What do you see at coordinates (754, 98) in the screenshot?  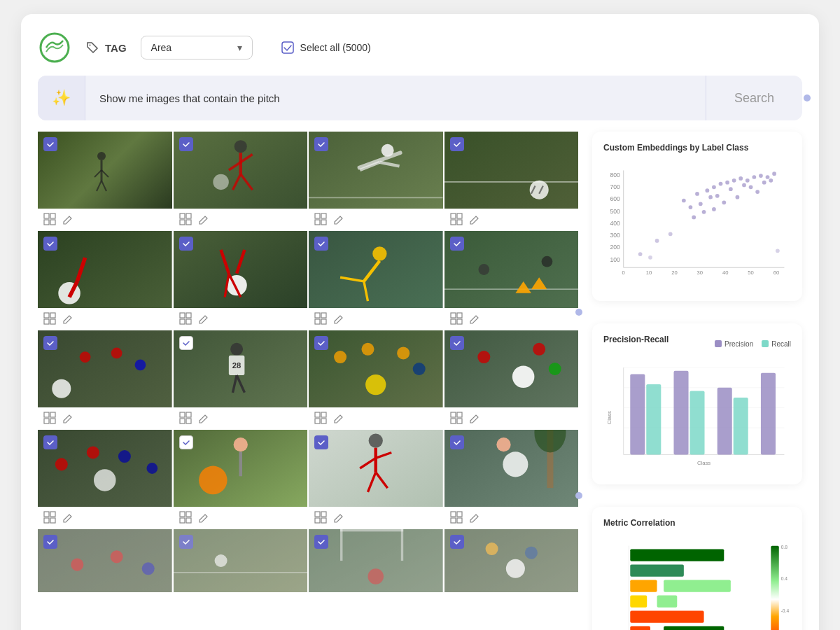 I see `search-button: Search` at bounding box center [754, 98].